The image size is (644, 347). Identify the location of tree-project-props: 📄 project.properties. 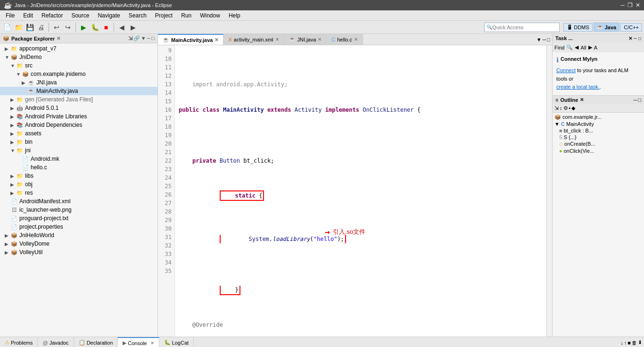
(79, 227).